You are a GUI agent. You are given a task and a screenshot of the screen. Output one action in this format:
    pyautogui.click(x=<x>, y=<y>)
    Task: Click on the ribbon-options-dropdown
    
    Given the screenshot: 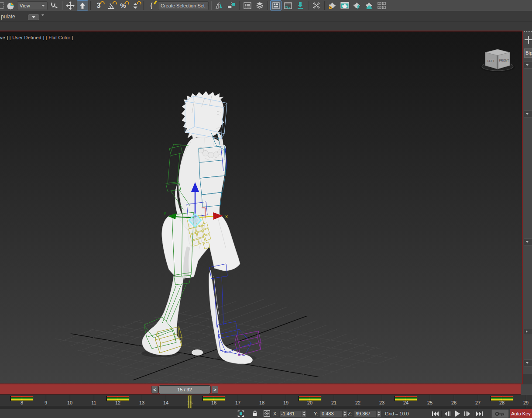 What is the action you would take?
    pyautogui.click(x=43, y=20)
    